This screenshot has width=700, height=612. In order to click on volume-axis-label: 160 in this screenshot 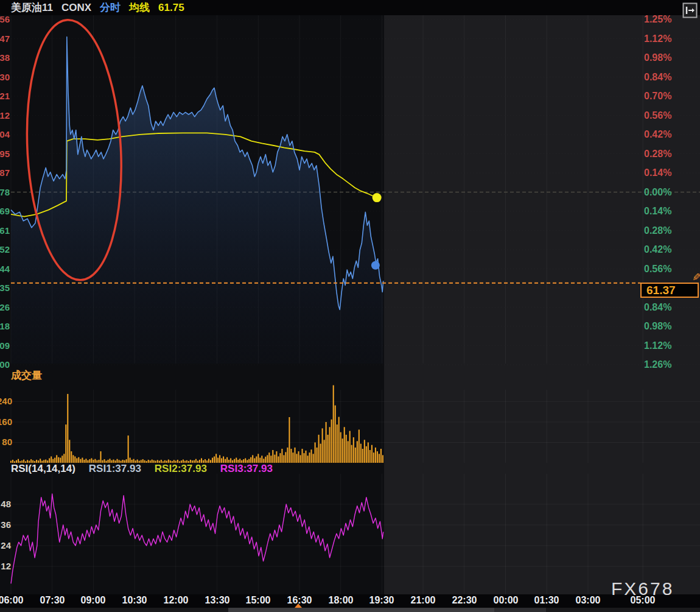, I will do `click(6, 422)`.